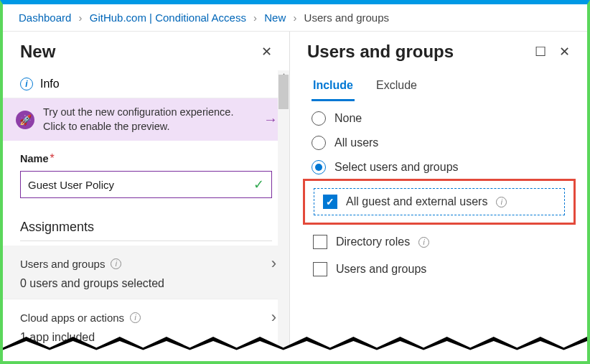 The width and height of the screenshot is (590, 364). I want to click on info-row: i Info, so click(146, 85).